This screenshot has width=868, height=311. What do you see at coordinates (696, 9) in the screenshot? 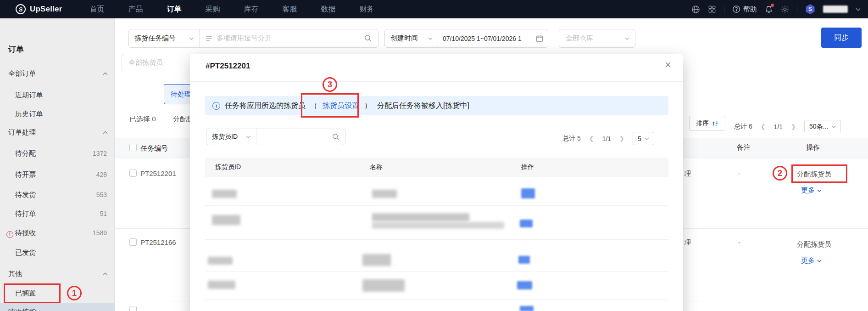
I see `globe-icon` at bounding box center [696, 9].